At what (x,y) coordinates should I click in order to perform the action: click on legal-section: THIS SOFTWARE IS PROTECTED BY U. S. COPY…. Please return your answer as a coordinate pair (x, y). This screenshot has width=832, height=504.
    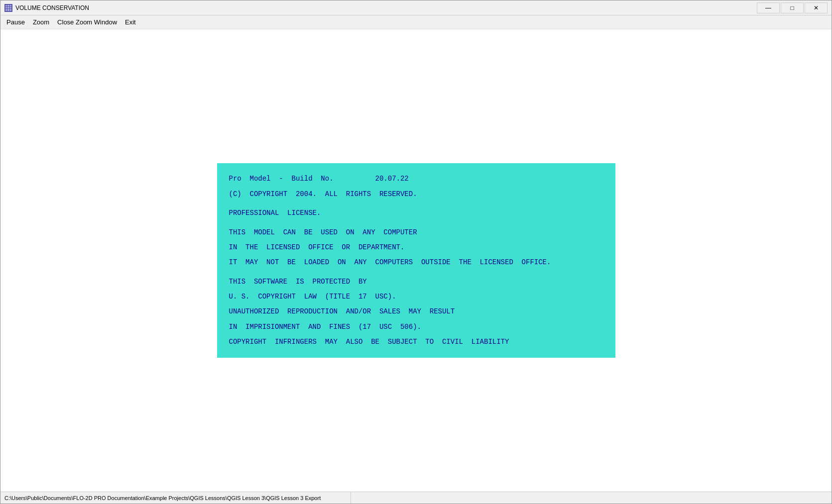
    Looking at the image, I should click on (416, 312).